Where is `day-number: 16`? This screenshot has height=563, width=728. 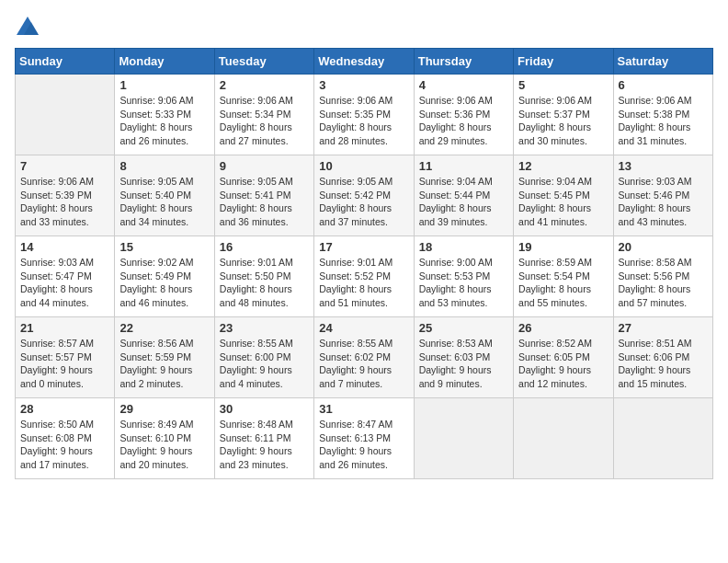 day-number: 16 is located at coordinates (265, 247).